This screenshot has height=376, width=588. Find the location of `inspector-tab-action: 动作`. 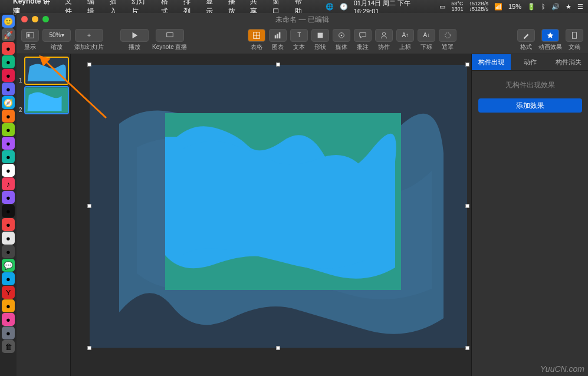

inspector-tab-action: 动作 is located at coordinates (530, 62).